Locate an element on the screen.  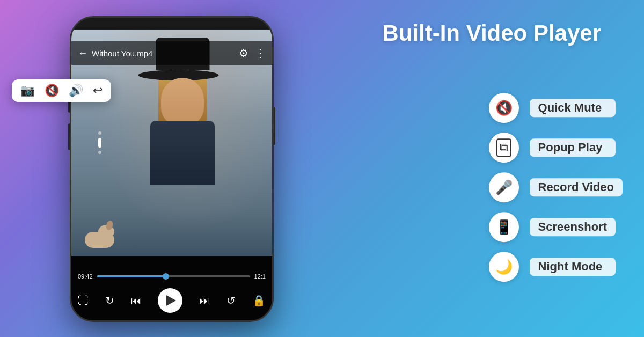
progress-fill is located at coordinates (131, 276).